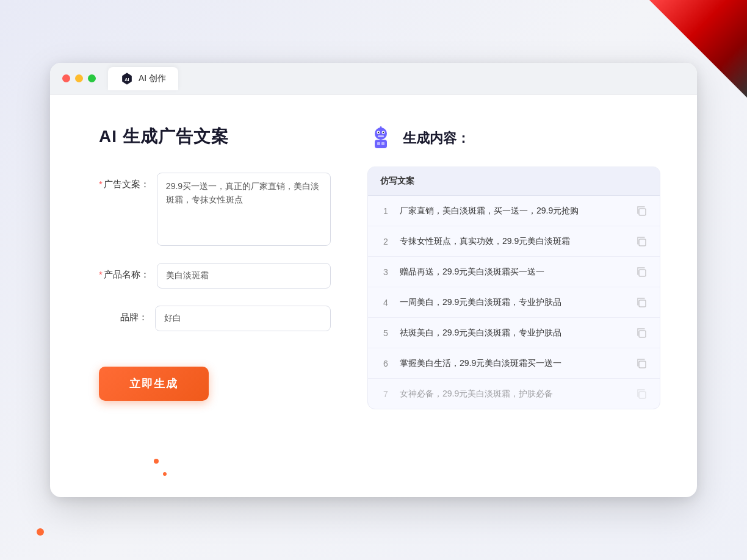  I want to click on result-title: 生成内容：, so click(436, 138).